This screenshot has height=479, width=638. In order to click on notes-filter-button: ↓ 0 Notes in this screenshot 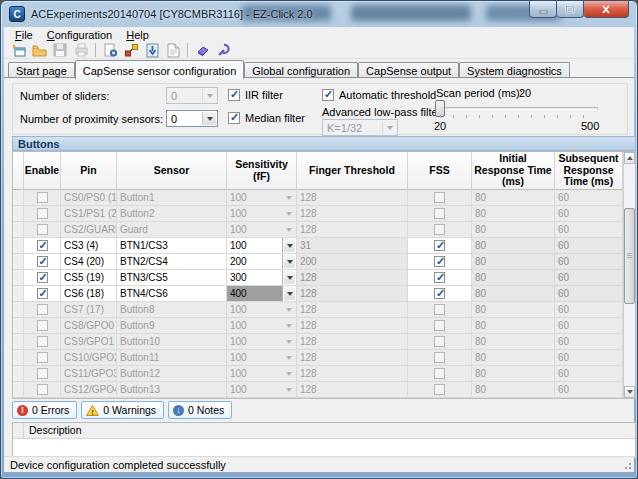, I will do `click(200, 410)`.